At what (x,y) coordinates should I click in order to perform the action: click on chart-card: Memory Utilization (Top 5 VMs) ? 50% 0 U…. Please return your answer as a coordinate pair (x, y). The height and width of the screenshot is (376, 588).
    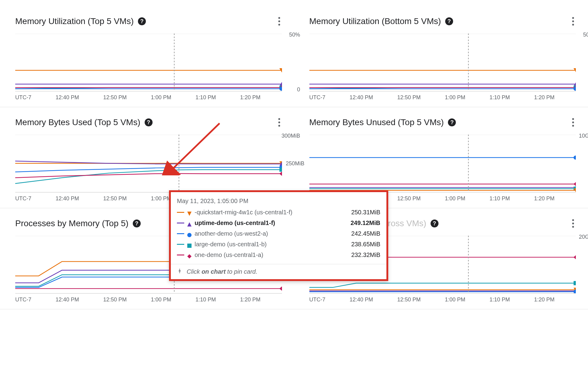
    Looking at the image, I should click on (147, 57).